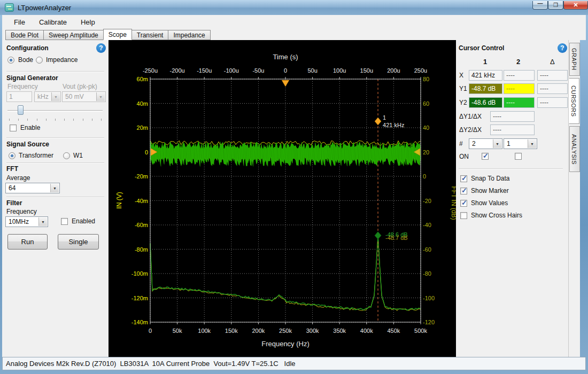 Image resolution: width=588 pixels, height=374 pixels. Describe the element at coordinates (519, 156) in the screenshot. I see `cursor2-on-checkbox` at that location.